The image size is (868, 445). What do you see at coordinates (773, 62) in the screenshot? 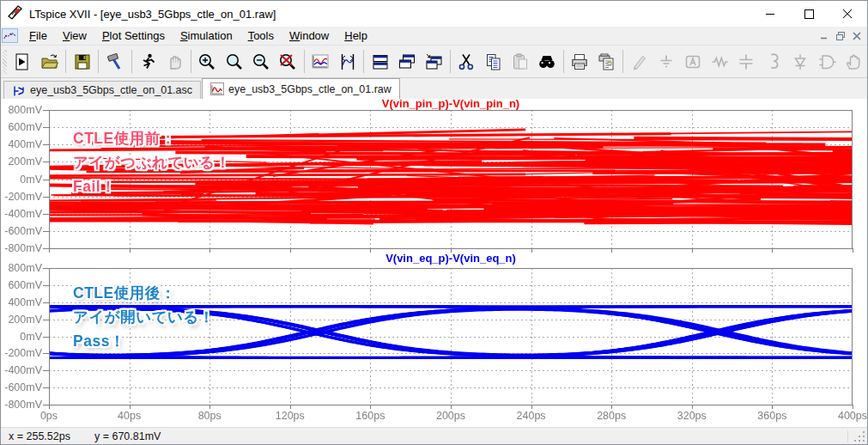
I see `toolbar-inductor-button` at bounding box center [773, 62].